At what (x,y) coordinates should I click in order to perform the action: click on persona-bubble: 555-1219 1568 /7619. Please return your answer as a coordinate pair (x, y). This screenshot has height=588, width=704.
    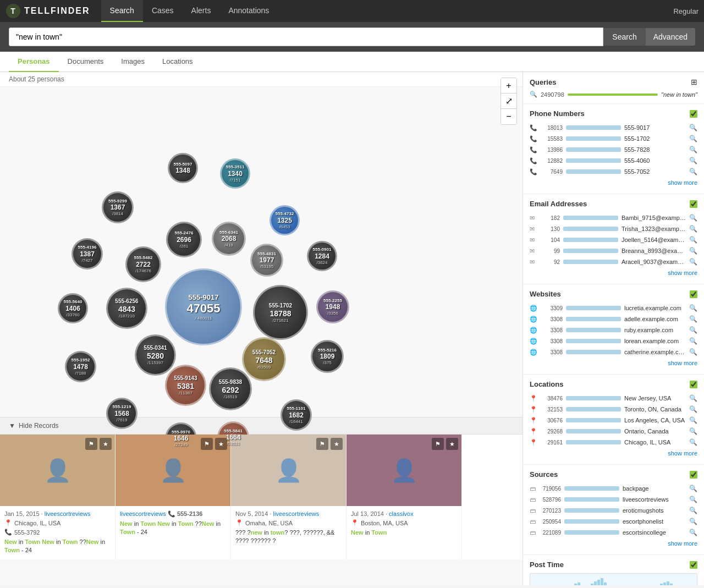
    Looking at the image, I should click on (122, 414).